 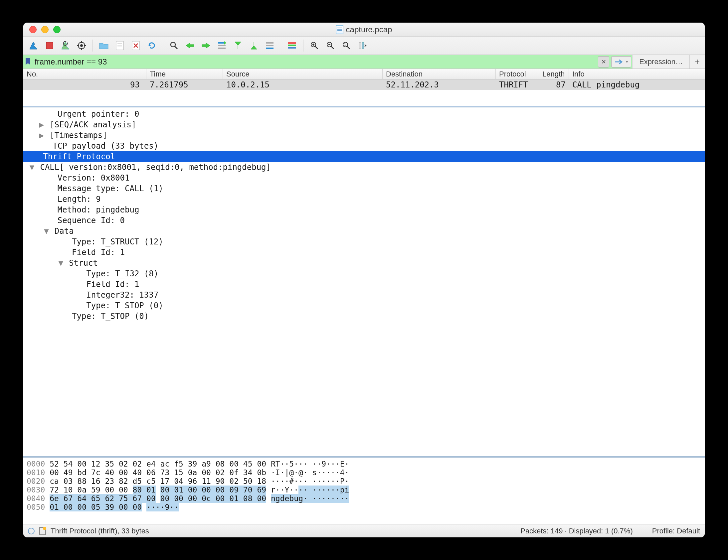 What do you see at coordinates (364, 472) in the screenshot?
I see `hex-row: 0010 00 49 bd 7c 40 00 40 06 73 15 0a 00…` at bounding box center [364, 472].